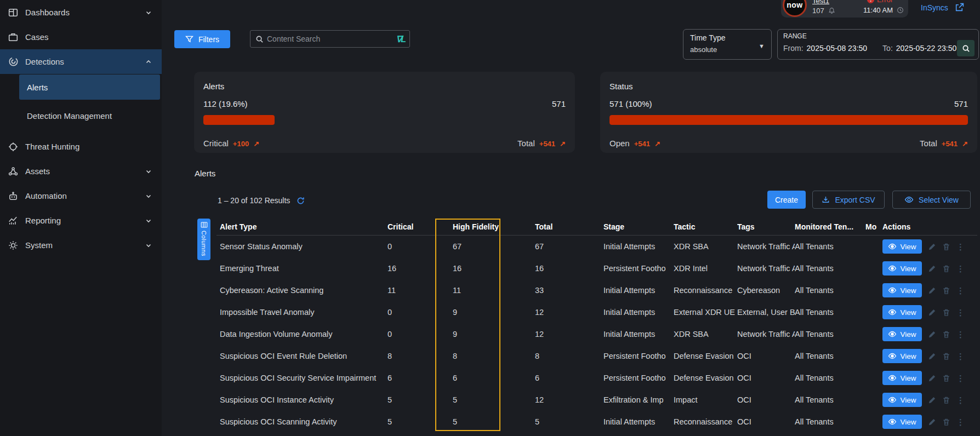 The width and height of the screenshot is (980, 436). What do you see at coordinates (878, 44) in the screenshot?
I see `time-range-box: RANGE From: 2025-05-08 23:50 To: 2025-05…` at bounding box center [878, 44].